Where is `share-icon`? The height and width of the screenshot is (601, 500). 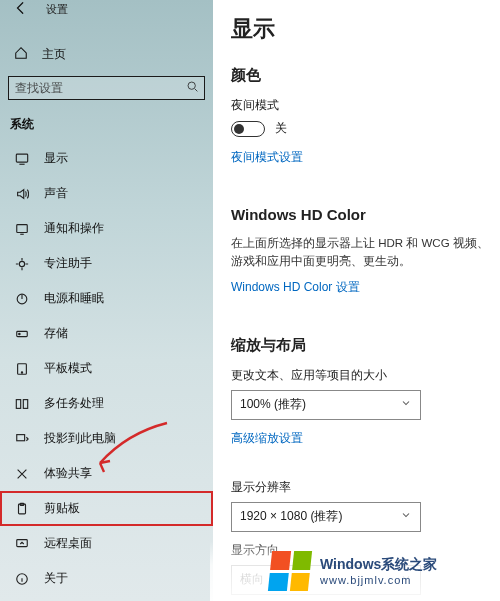 share-icon is located at coordinates (22, 474).